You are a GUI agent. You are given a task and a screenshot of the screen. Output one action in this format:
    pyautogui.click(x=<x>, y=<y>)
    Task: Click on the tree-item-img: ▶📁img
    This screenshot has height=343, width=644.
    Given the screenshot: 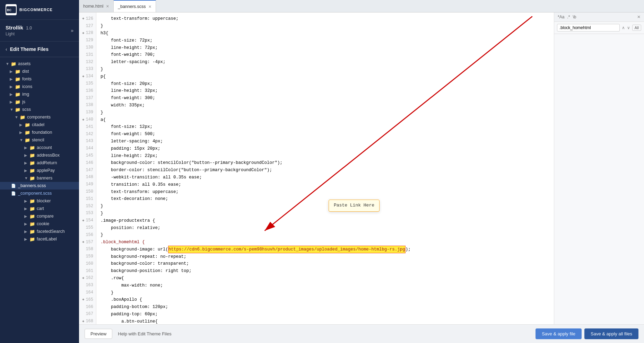 What is the action you would take?
    pyautogui.click(x=40, y=94)
    